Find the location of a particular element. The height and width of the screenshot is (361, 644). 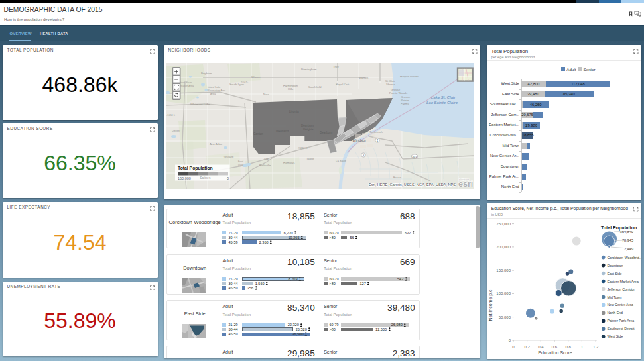

svg-text: La Salle is located at coordinates (341, 160).